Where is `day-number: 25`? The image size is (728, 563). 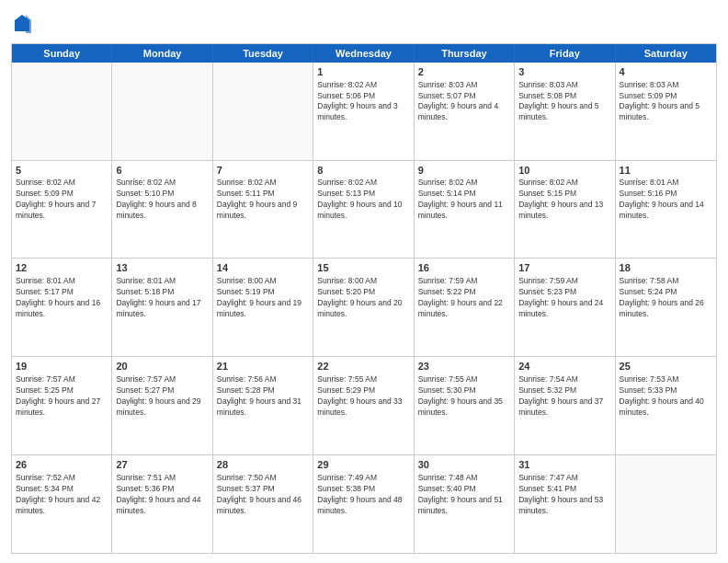 day-number: 25 is located at coordinates (665, 366).